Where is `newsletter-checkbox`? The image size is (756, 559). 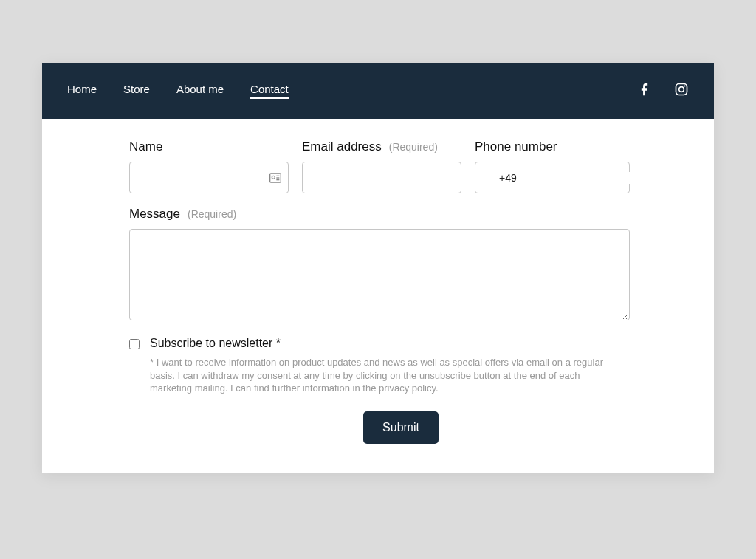
newsletter-checkbox is located at coordinates (134, 344).